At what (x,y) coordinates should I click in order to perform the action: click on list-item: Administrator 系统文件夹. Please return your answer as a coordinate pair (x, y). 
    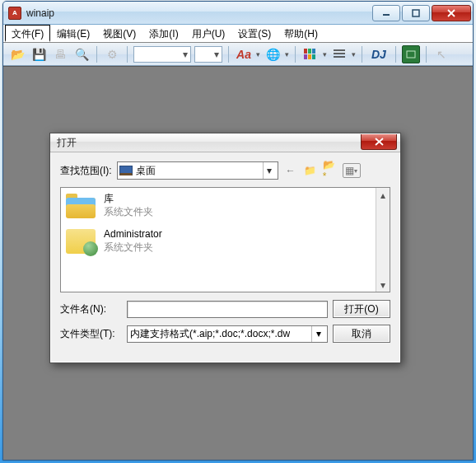
    Looking at the image, I should click on (226, 241).